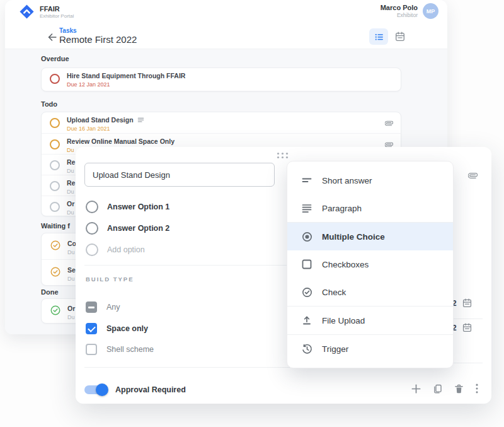  Describe the element at coordinates (141, 120) in the screenshot. I see `notes-icon` at that location.